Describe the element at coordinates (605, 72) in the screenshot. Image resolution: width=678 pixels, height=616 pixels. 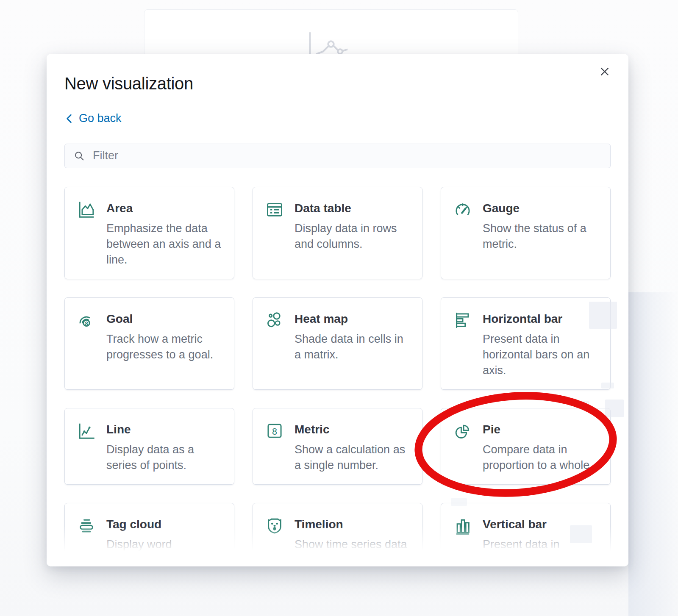
I see `close-icon` at that location.